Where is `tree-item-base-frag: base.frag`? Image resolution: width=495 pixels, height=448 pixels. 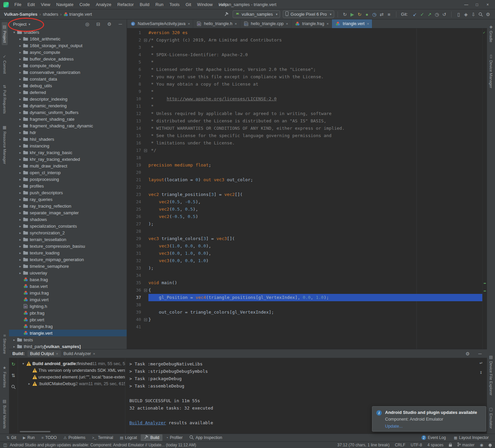
tree-item-base-frag: base.frag is located at coordinates (68, 279).